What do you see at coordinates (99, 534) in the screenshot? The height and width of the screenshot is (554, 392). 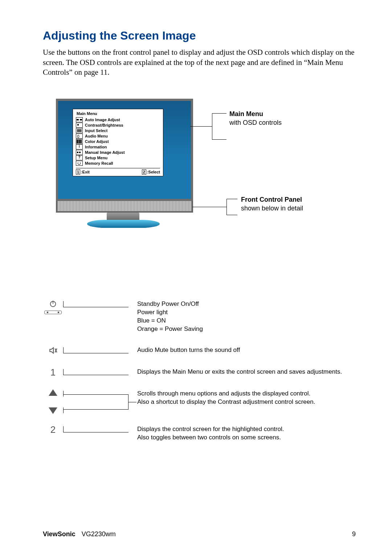 I see `footer-model: VG2230wm` at bounding box center [99, 534].